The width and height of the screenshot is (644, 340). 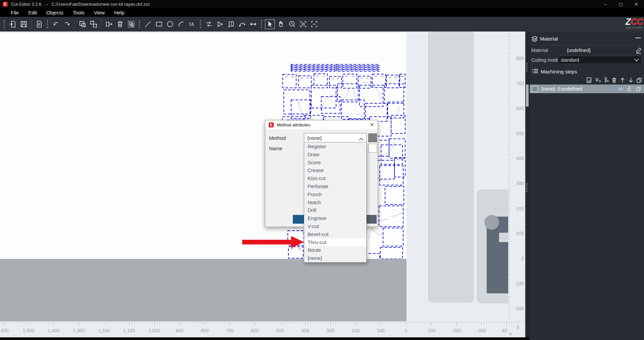 What do you see at coordinates (119, 12) in the screenshot?
I see `menu-item-help: Help` at bounding box center [119, 12].